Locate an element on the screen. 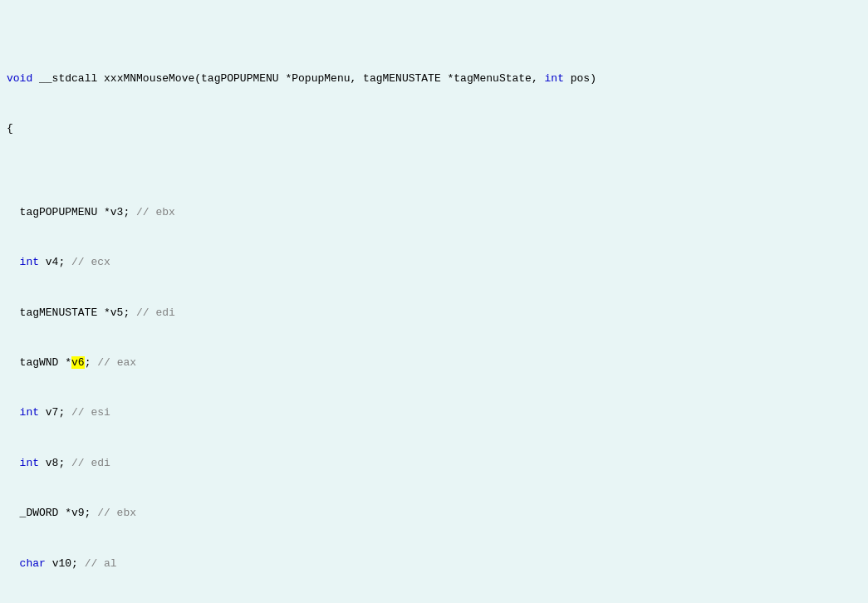 The width and height of the screenshot is (868, 603). line-7: int v7; // esi is located at coordinates (434, 413).